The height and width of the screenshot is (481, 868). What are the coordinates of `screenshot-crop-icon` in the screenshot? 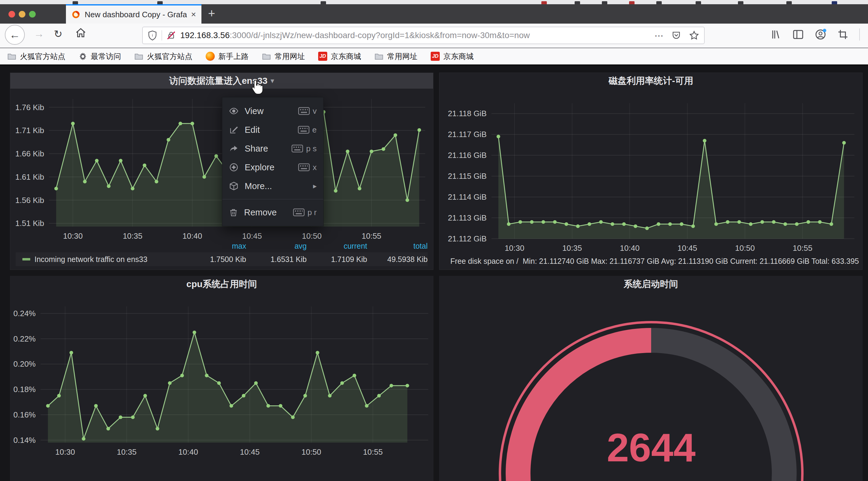 It's located at (843, 34).